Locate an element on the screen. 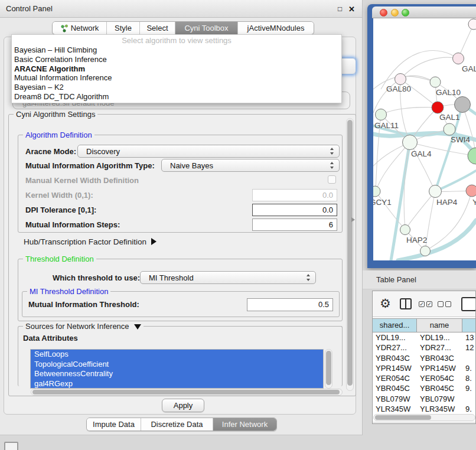  algorithm-option: Basic Correlation Inference is located at coordinates (177, 60).